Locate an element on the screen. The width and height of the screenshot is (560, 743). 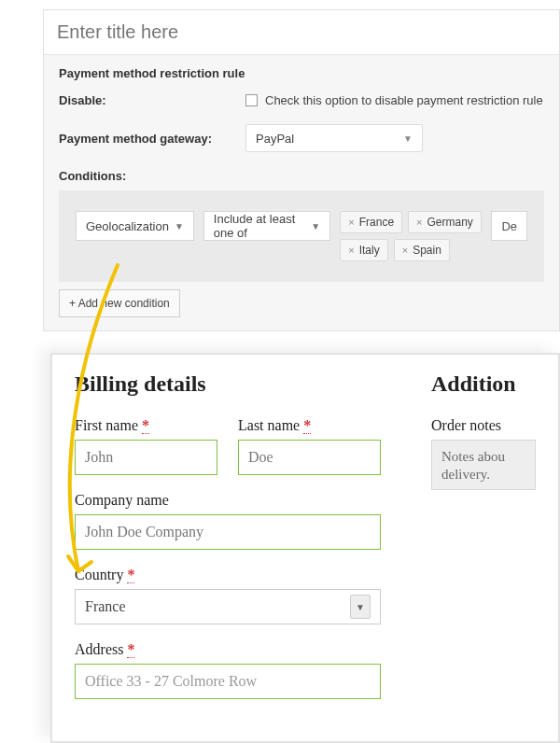
condition-tags: ×France ×Germany ×Italy ×Spain is located at coordinates (411, 236).